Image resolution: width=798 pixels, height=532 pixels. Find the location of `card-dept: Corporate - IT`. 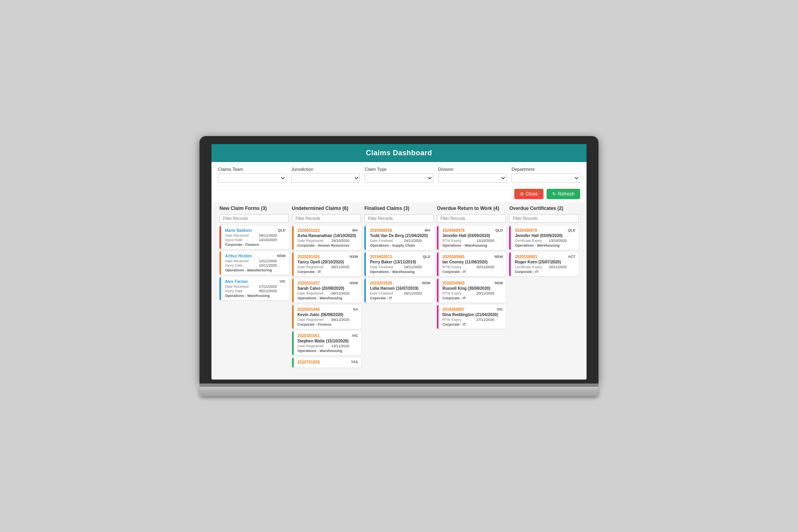

card-dept: Corporate - IT is located at coordinates (473, 324).